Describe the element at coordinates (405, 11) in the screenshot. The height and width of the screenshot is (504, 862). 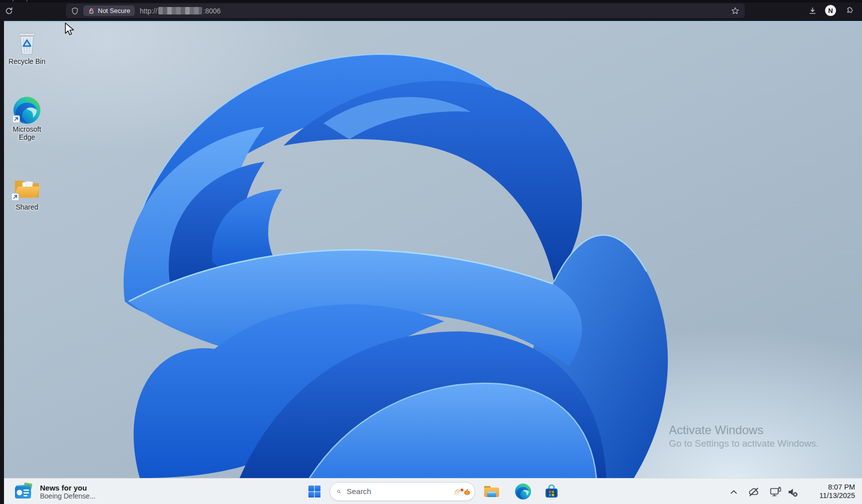
I see `address-bar: Not Secure http:// :8006` at that location.